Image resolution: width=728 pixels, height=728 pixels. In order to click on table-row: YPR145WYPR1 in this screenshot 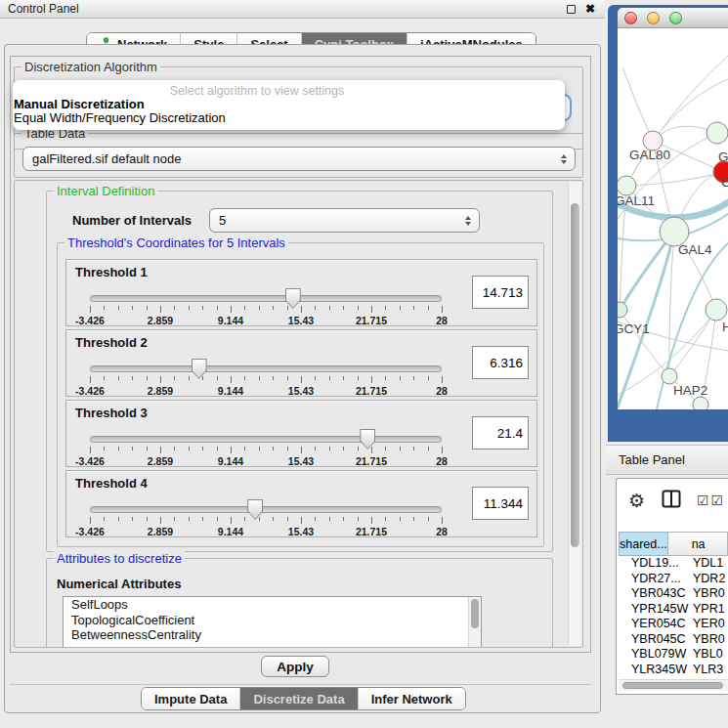, I will do `click(673, 610)`.